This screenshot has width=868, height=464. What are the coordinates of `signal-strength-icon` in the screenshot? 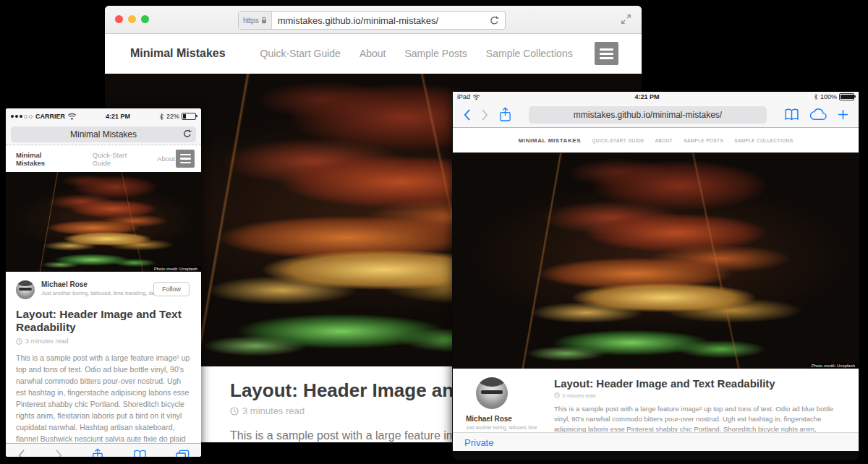 It's located at (22, 117).